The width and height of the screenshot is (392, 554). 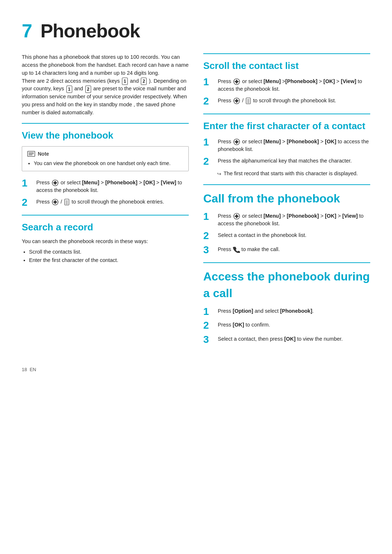 I want to click on key-2b-icon: 2, so click(x=88, y=89).